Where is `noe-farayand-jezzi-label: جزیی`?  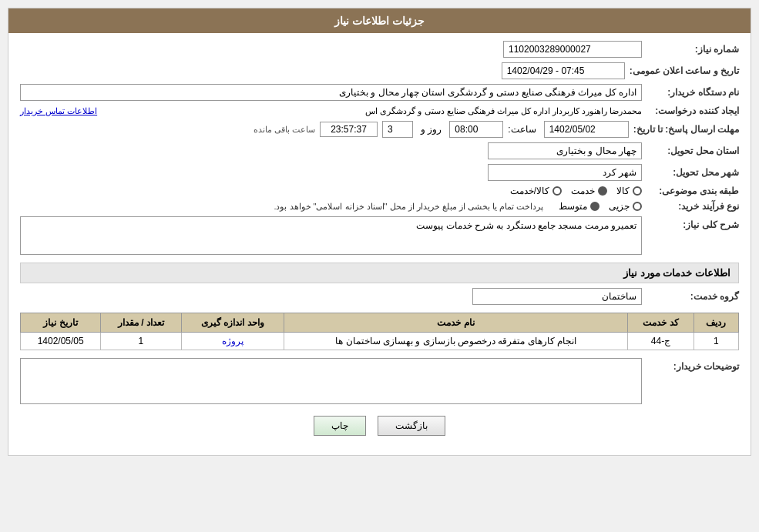
noe-farayand-jezzi-label: جزیی is located at coordinates (620, 206).